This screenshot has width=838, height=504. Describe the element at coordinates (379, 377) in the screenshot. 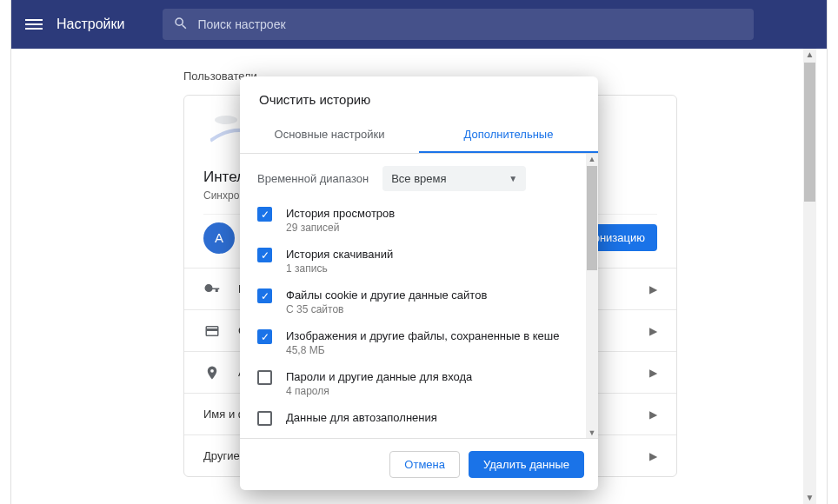

I see `opt-title: Пароли и другие данные для входа` at that location.